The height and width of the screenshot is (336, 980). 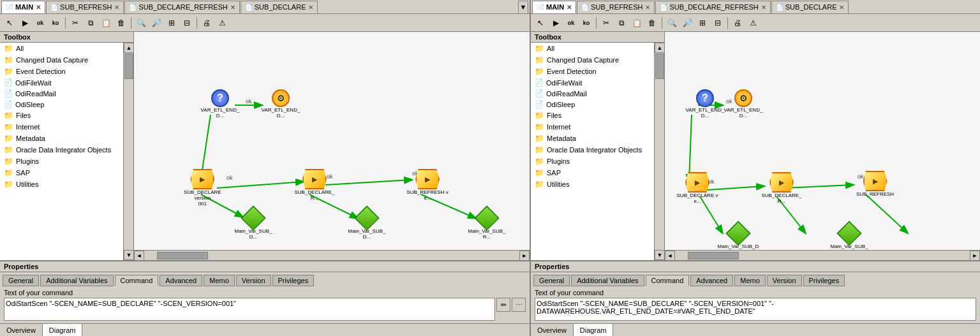 What do you see at coordinates (121, 23) in the screenshot?
I see `left-toolbar-delete: 🗑` at bounding box center [121, 23].